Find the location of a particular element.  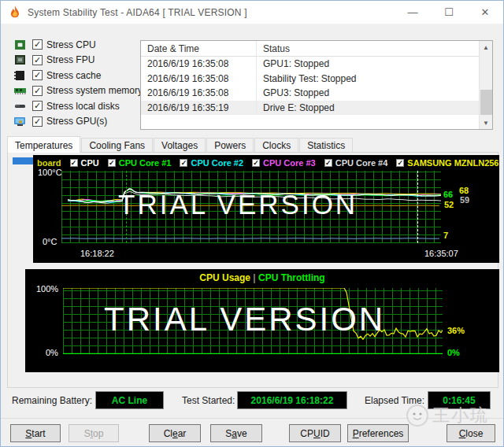

legend-core1-checkbox: ✓ is located at coordinates (112, 163).